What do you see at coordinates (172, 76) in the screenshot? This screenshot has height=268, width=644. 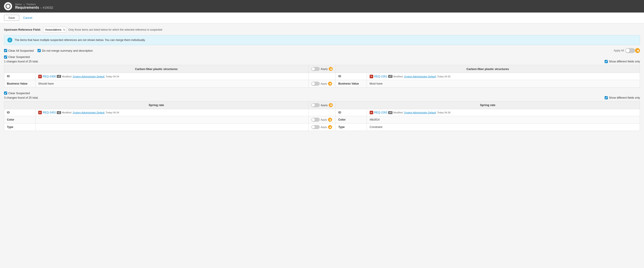 I see `section1-left-id-value: R REQ-2400 v1 Modified: System Administr…` at bounding box center [172, 76].